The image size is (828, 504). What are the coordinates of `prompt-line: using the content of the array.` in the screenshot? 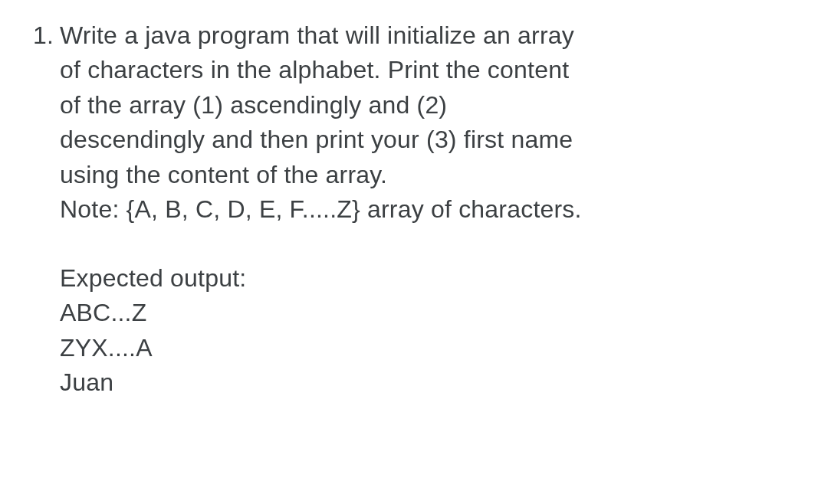 It's located at (432, 175).